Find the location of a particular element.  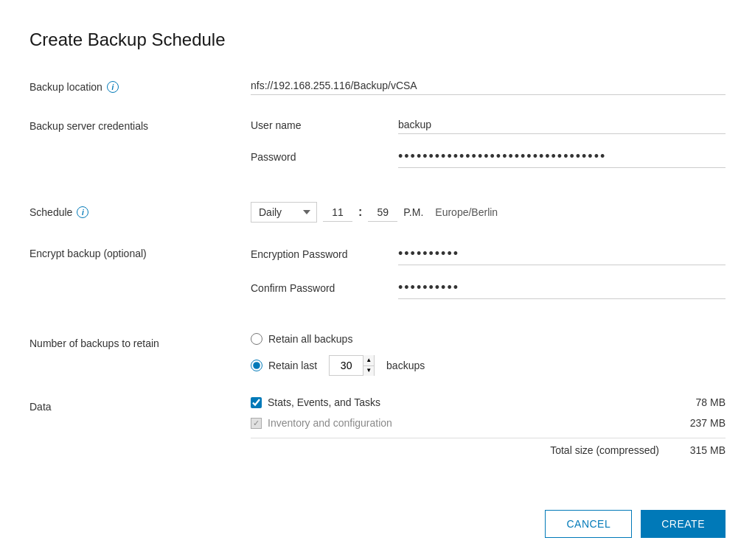

retain-last-suffix: backups is located at coordinates (406, 365).